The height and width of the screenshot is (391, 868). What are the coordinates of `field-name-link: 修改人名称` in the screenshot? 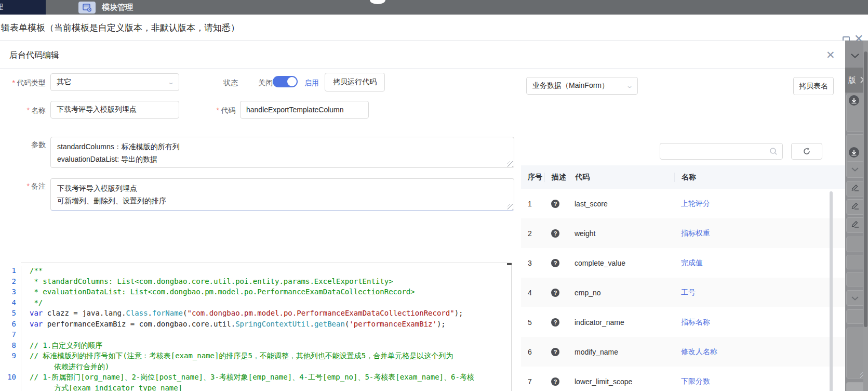 It's located at (699, 351).